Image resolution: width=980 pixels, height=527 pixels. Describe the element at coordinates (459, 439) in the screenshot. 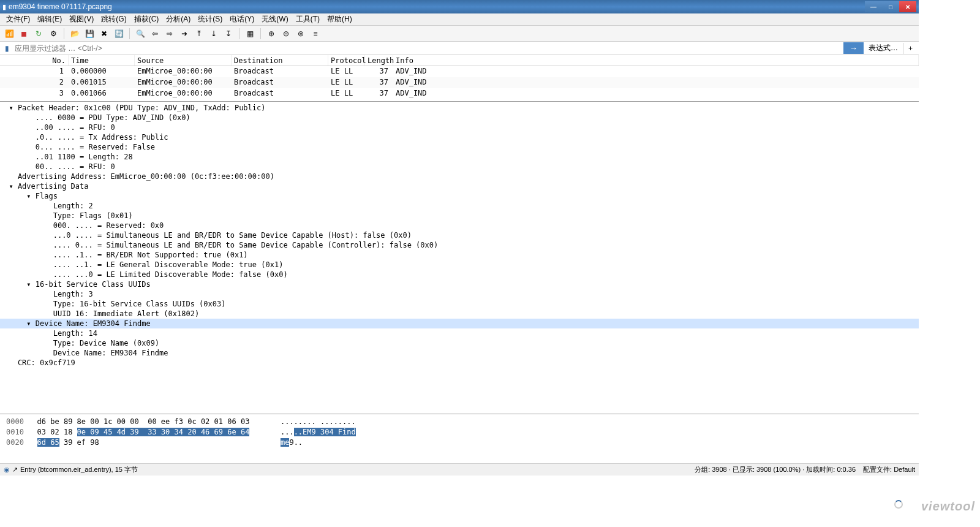

I see `packet-bytes-pane: 0000 d6 be 89 8e 00 1c 00 00 00 ee f3 0c…` at that location.